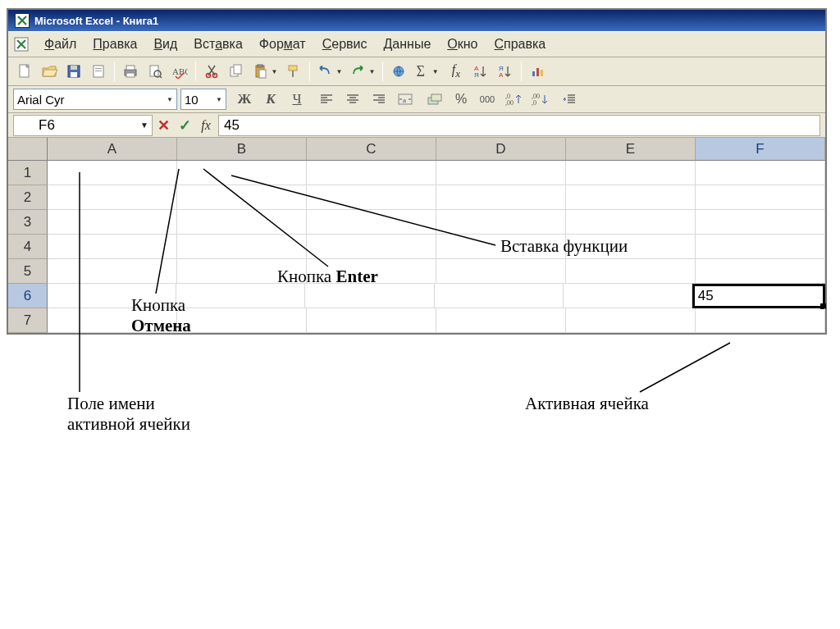  I want to click on permissions-icon, so click(98, 71).